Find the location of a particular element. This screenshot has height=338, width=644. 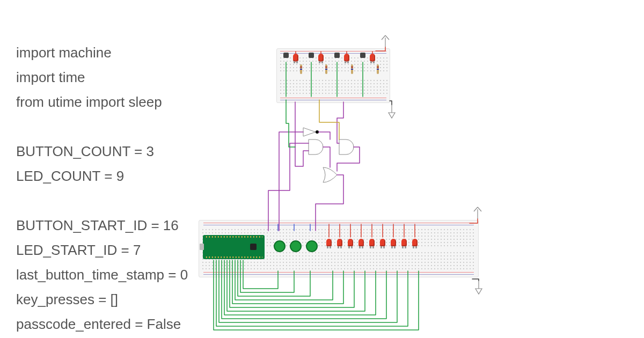

code-line: BUTTON_COUNT = 3 is located at coordinates (85, 151).